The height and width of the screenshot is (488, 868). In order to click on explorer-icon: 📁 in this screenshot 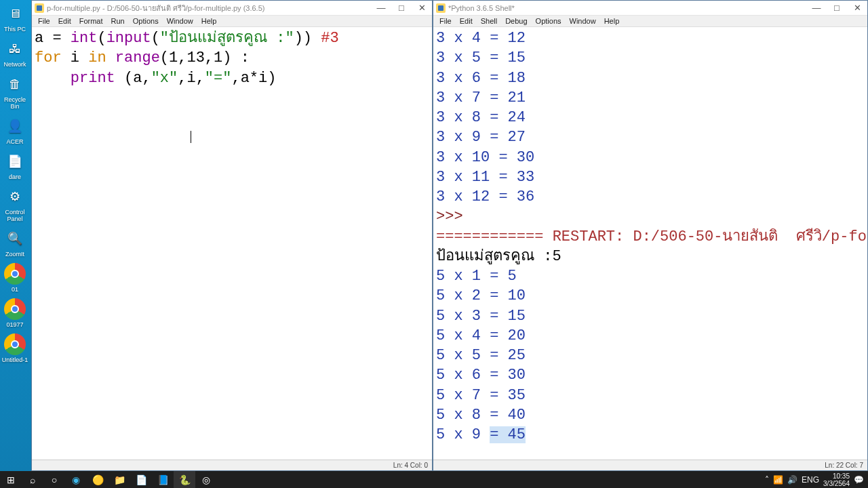, I will do `click(119, 480)`.